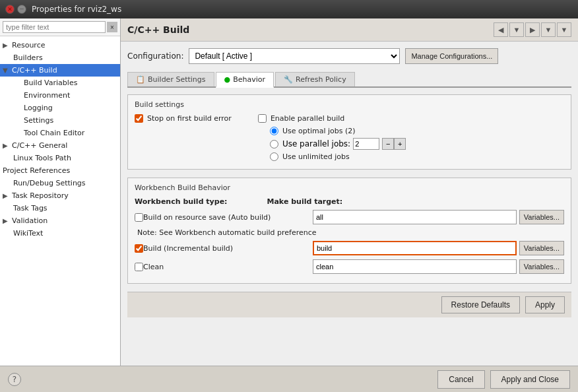 This screenshot has height=392, width=578. What do you see at coordinates (171, 79) in the screenshot?
I see `tab-builder-settings: 📋 Builder Settings` at bounding box center [171, 79].